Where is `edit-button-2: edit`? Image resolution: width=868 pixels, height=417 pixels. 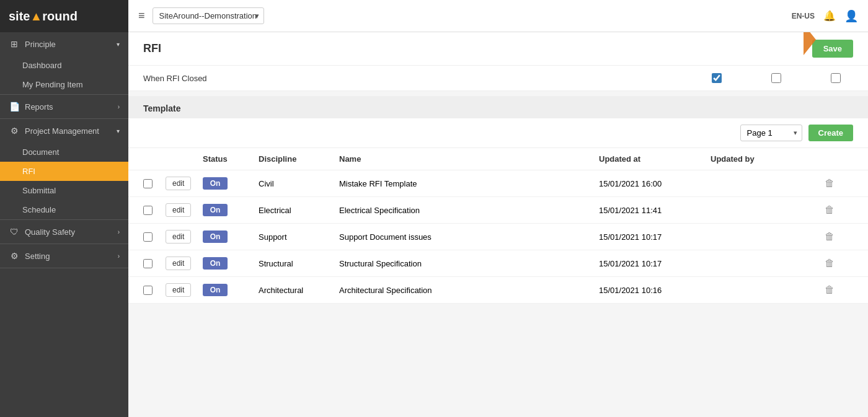 edit-button-2: edit is located at coordinates (179, 210).